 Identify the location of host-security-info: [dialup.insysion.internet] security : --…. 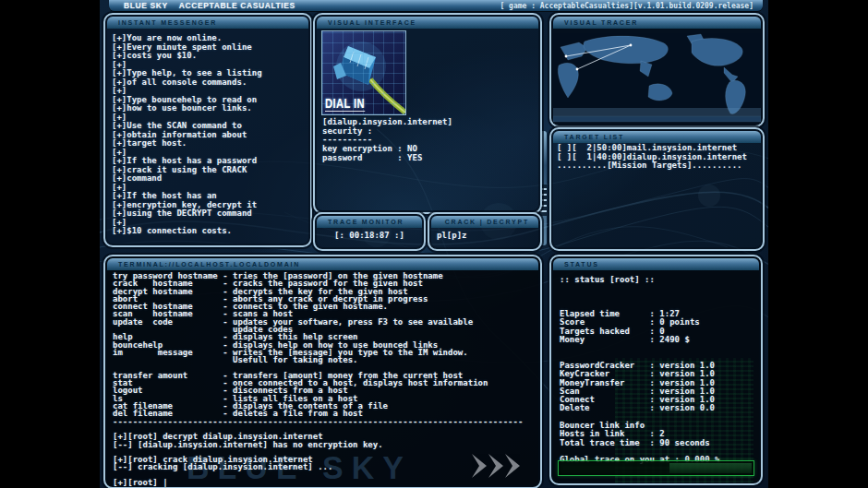
(388, 140).